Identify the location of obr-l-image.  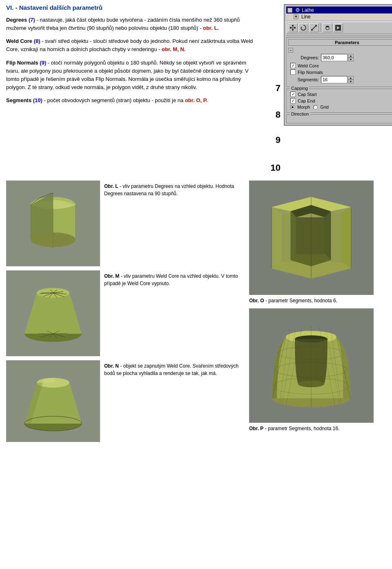
(53, 223).